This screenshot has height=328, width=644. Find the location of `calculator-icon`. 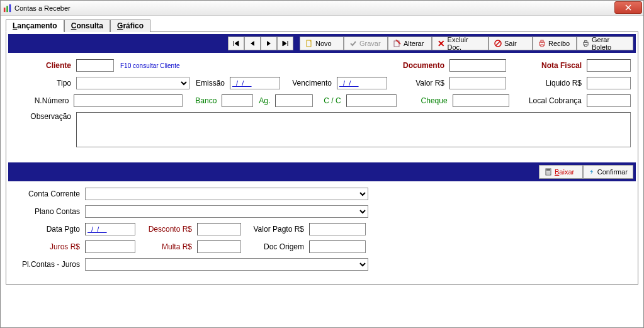

calculator-icon is located at coordinates (548, 172).